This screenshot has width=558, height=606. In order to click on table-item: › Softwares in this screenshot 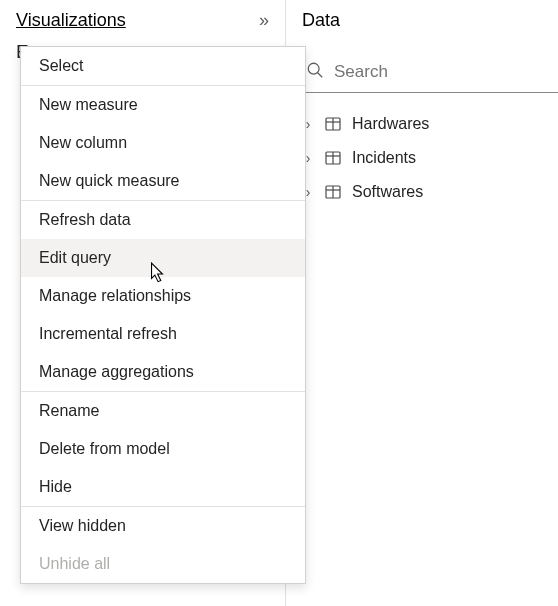, I will do `click(422, 192)`.